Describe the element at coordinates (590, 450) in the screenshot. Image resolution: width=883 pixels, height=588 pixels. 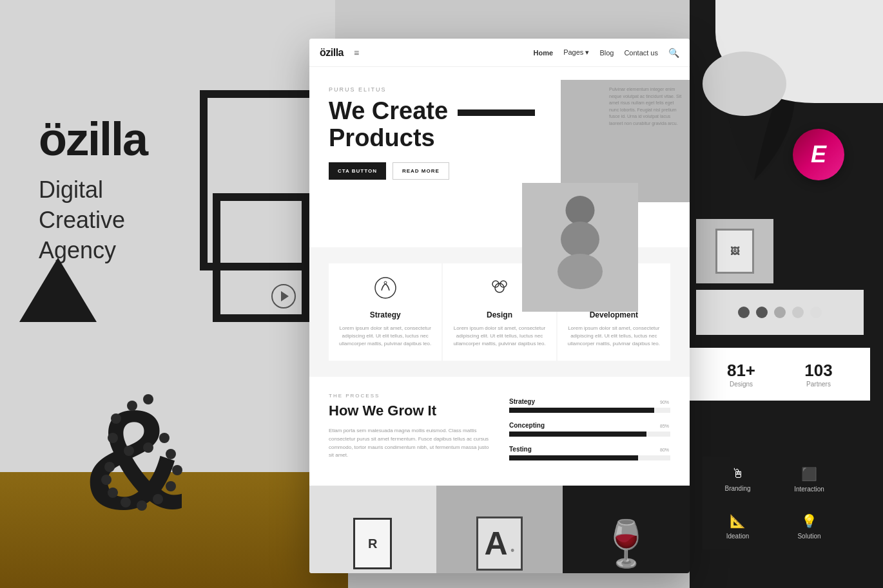
I see `skill-testing-label: Testing` at that location.